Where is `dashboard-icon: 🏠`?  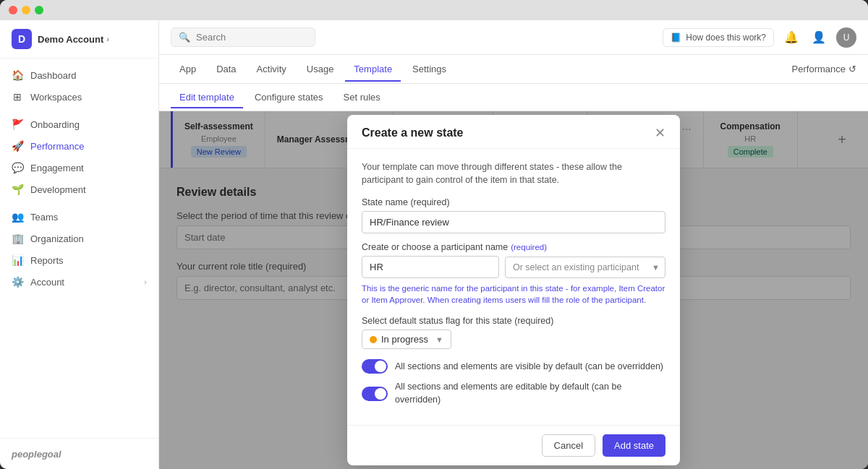
dashboard-icon: 🏠 is located at coordinates (17, 75).